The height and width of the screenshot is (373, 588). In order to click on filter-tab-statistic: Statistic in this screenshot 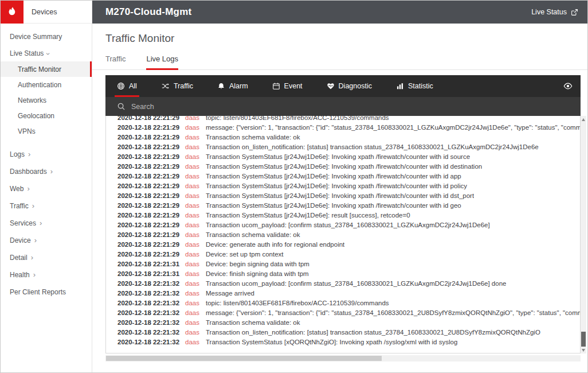, I will do `click(415, 86)`.